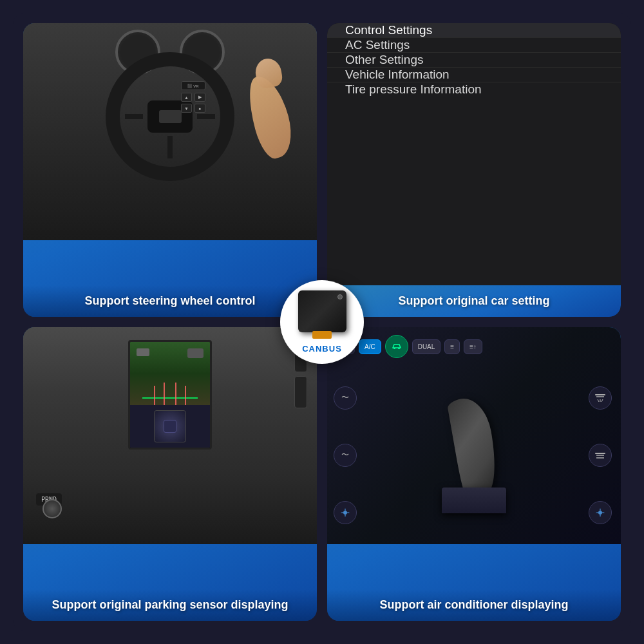 Image resolution: width=644 pixels, height=644 pixels. What do you see at coordinates (474, 31) in the screenshot?
I see `menu-item-control-settings: Control Settings` at bounding box center [474, 31].